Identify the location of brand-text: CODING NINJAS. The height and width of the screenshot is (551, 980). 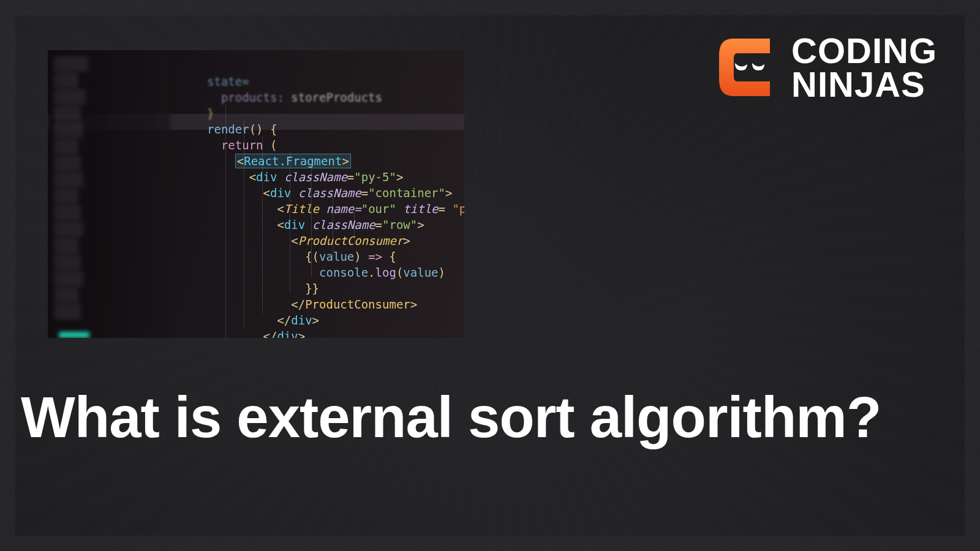
(864, 67).